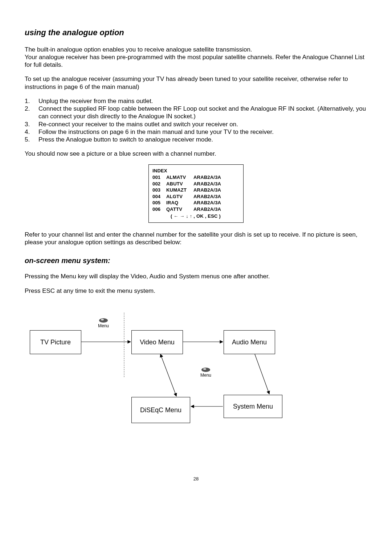 This screenshot has width=392, height=557. What do you see at coordinates (196, 216) in the screenshot?
I see `index-footer: ( ← → ↓ ↑ , OK , ESC )` at bounding box center [196, 216].